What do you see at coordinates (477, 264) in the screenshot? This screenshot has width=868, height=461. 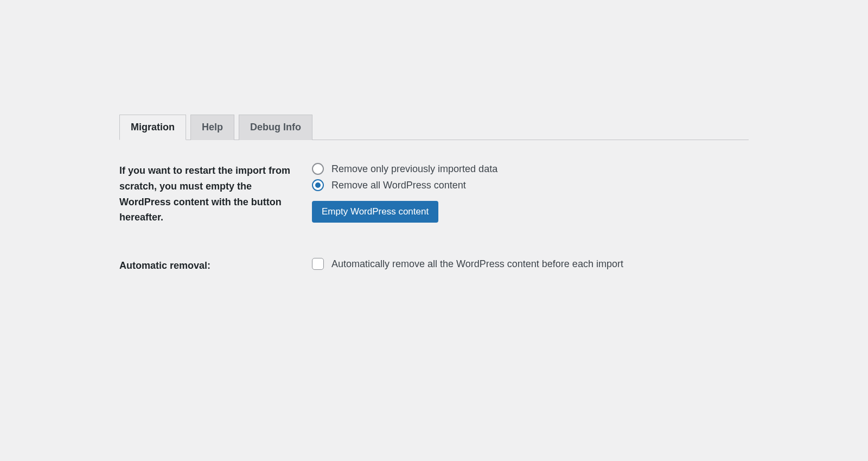 I see `automatic-removal-checkbox-label: Automatically remove all the WordPress c…` at bounding box center [477, 264].